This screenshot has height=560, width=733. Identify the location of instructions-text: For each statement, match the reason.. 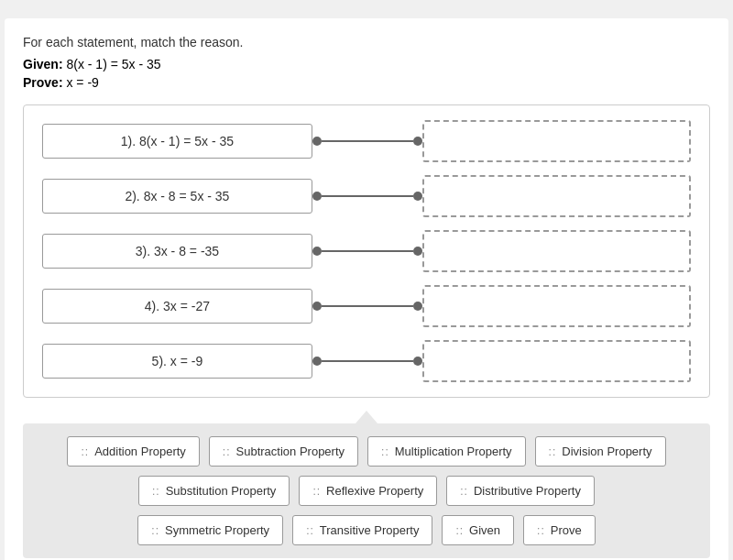
(366, 42).